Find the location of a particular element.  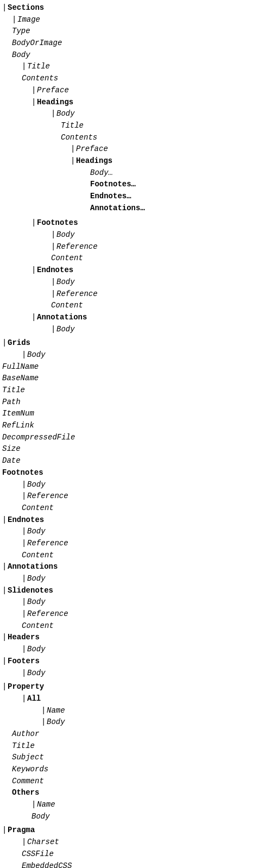

comment-node: Comment is located at coordinates (137, 782).